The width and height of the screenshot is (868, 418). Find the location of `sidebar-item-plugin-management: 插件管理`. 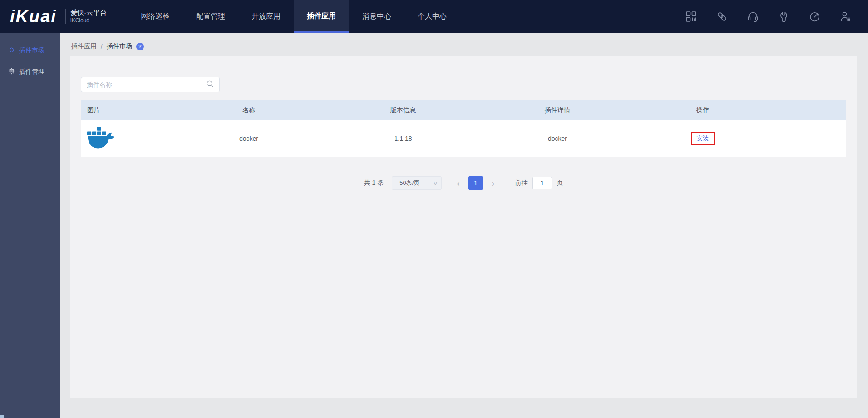

sidebar-item-plugin-management: 插件管理 is located at coordinates (30, 72).